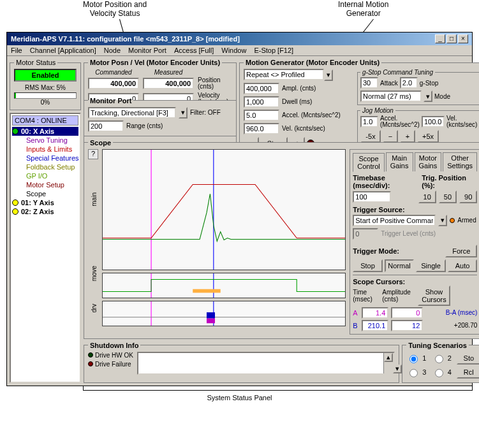  I want to click on mogen-legend: Motion Generator (Motor Encoder Units), so click(313, 62).